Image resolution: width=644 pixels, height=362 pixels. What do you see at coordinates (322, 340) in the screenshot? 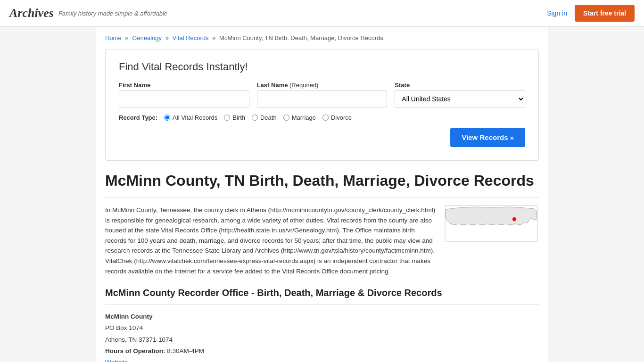
I see `city-state-zip: Athens, TN 37371-1074` at bounding box center [322, 340].